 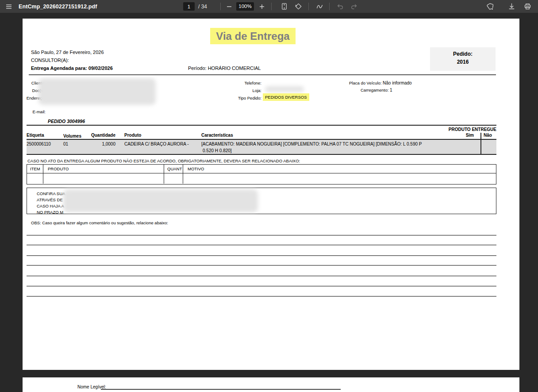 I want to click on rotate-icon, so click(x=298, y=7).